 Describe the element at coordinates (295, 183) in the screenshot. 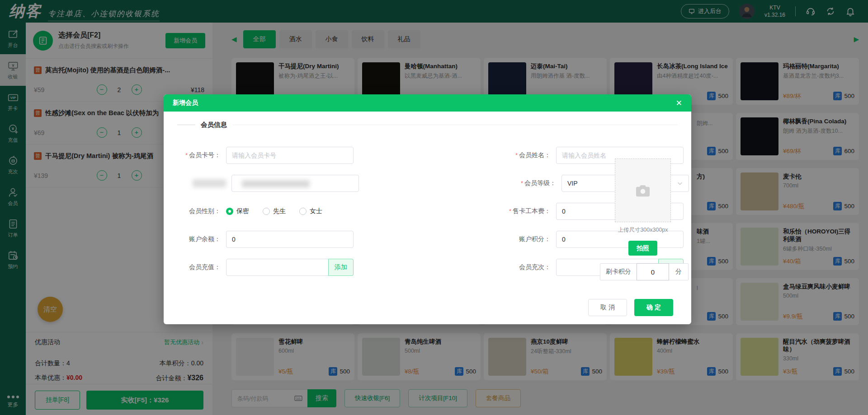

I see `redacted-phone-input` at that location.